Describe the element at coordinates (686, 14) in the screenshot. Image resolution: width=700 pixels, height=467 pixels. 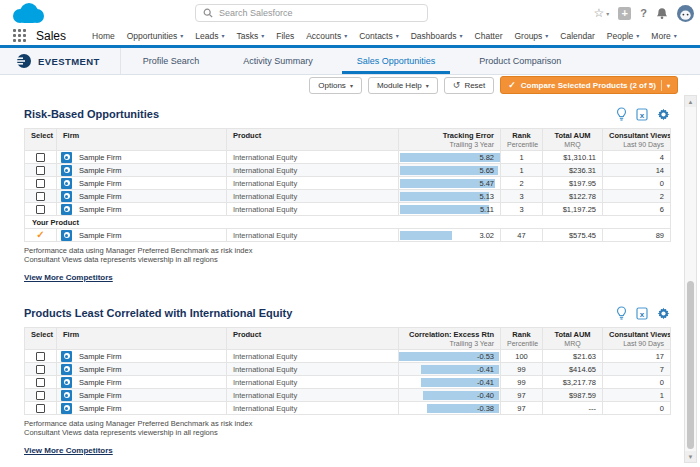
I see `user-avatar` at that location.